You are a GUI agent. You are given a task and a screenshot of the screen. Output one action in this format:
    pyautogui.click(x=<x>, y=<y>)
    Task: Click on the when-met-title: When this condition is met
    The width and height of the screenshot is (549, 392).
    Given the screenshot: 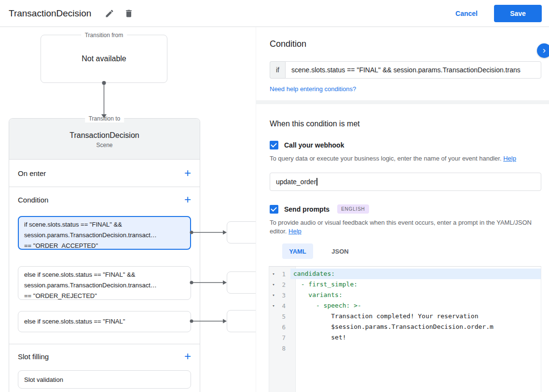 What is the action you would take?
    pyautogui.click(x=405, y=124)
    